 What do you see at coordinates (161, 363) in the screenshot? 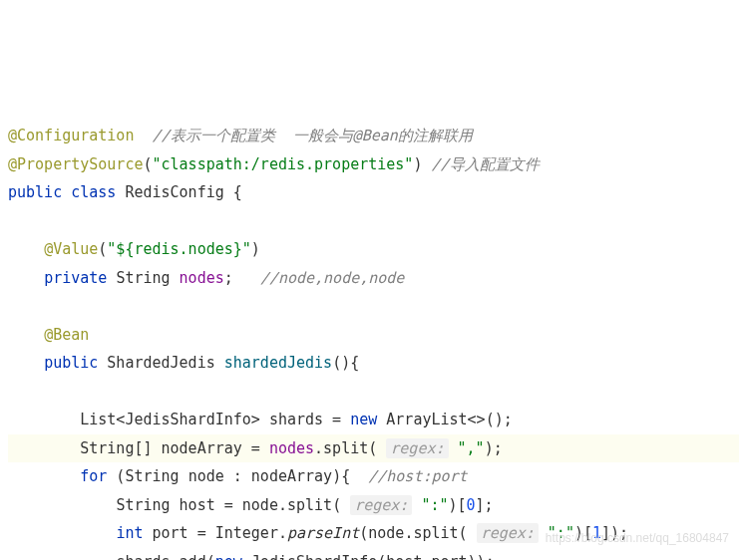
I see `type: ShardedJedis` at bounding box center [161, 363].